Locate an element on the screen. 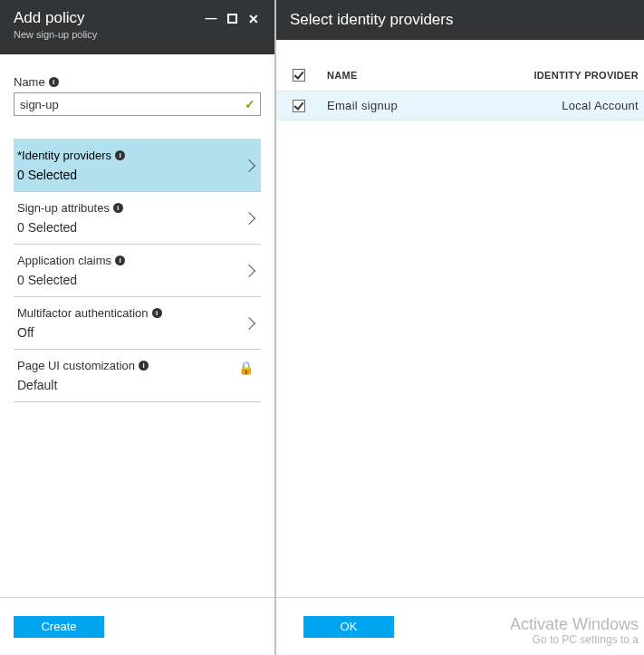 The height and width of the screenshot is (655, 644). right-header: Select identity providers is located at coordinates (460, 20).